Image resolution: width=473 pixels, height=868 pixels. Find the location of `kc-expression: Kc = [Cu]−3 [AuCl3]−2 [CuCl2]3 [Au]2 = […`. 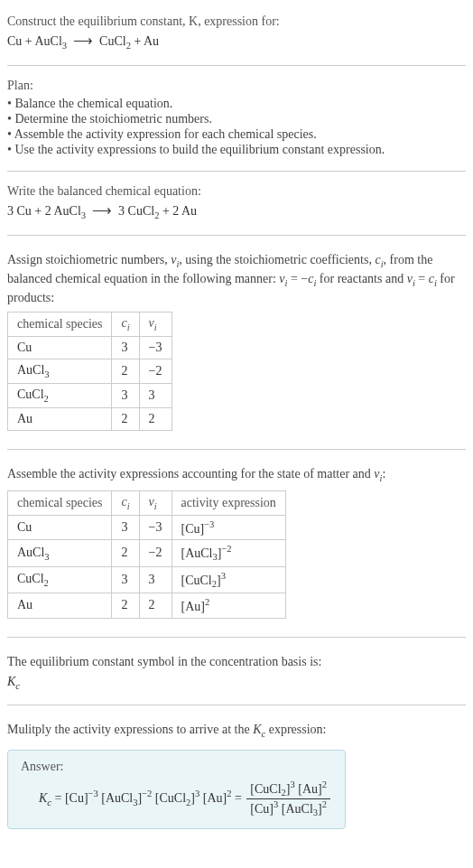

kc-expression: Kc = [Cu]−3 [AuCl3]−2 [CuCl2]3 [Au]2 = [… is located at coordinates (177, 798).